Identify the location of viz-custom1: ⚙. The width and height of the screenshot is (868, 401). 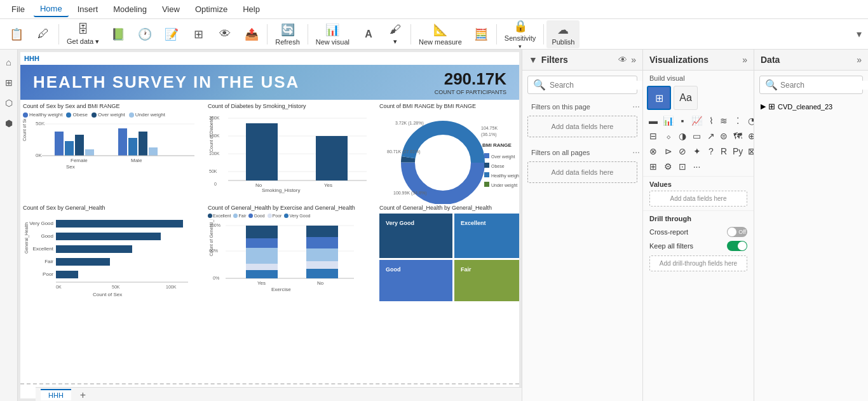
(668, 167).